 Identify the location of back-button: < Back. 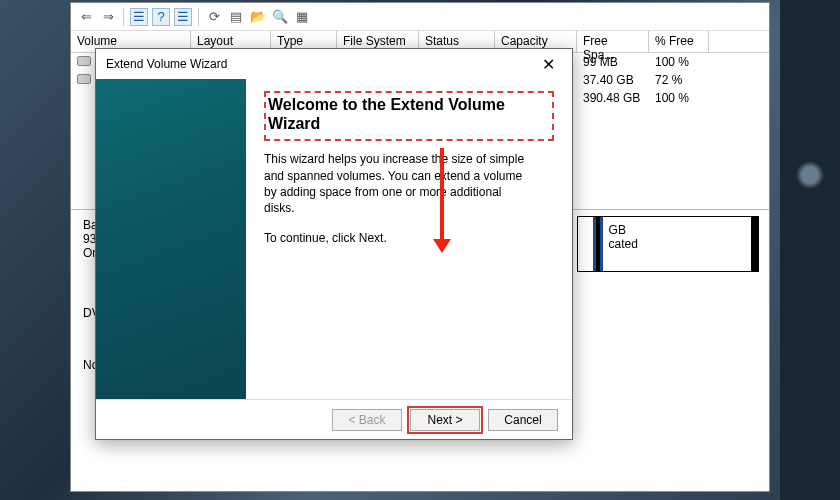
(367, 420).